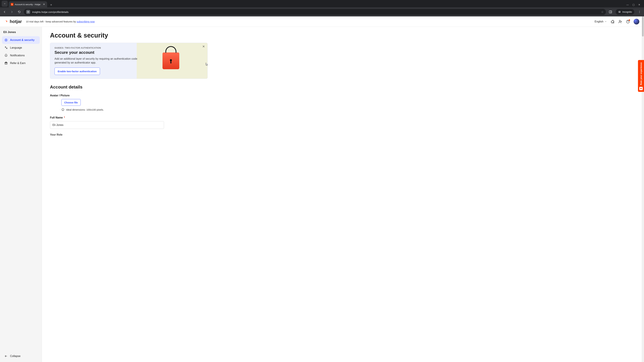  I want to click on side-panel-button, so click(610, 12).